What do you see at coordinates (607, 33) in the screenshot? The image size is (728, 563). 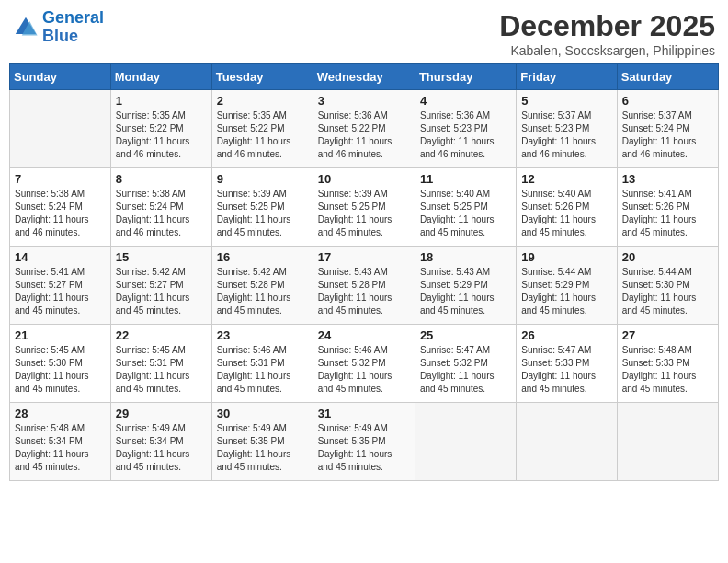 I see `title-block: December 2025 Kabalen, Soccsksargen, Phi…` at bounding box center [607, 33].